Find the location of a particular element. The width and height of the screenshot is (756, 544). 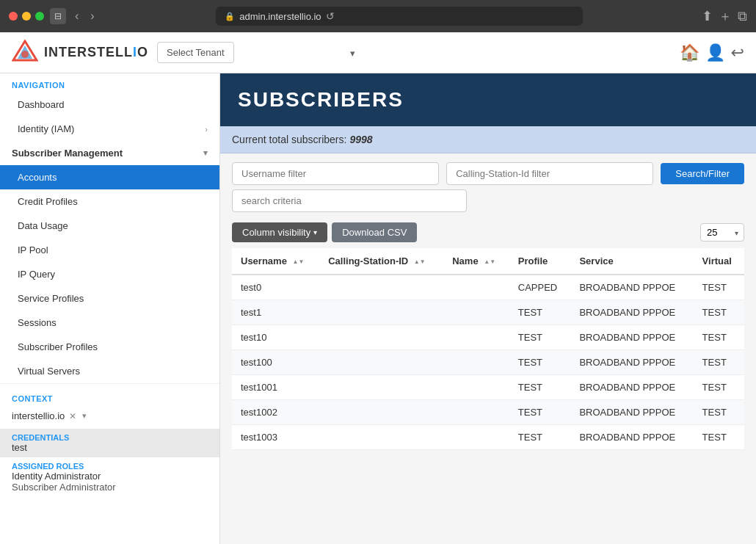

sidebar-item-data-usage: Data Usage is located at coordinates (110, 226).